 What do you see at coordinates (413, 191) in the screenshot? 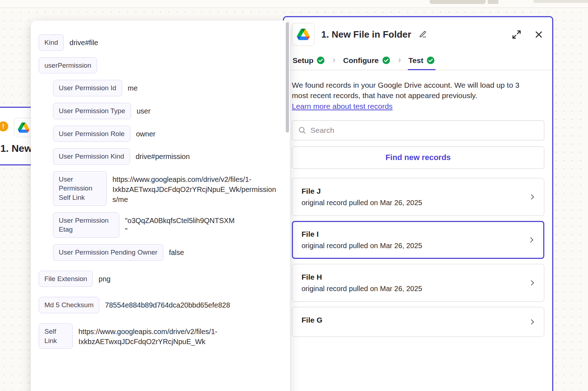
I see `record-title: File J` at bounding box center [413, 191].